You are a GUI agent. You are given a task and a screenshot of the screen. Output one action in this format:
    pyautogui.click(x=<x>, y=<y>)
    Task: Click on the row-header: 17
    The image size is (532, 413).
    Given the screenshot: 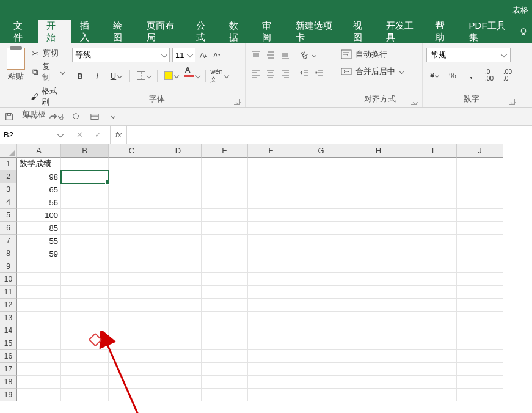 What is the action you would take?
    pyautogui.click(x=9, y=369)
    